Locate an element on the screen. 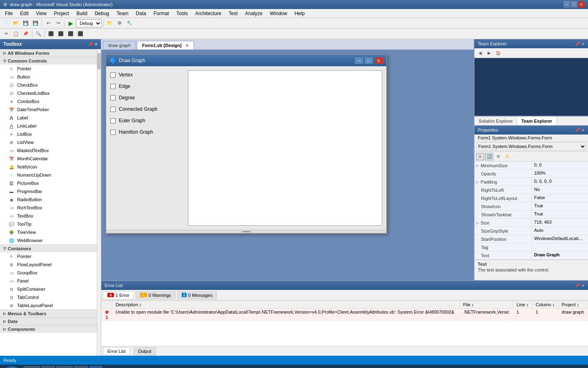  redo-button: ↪ is located at coordinates (58, 23).